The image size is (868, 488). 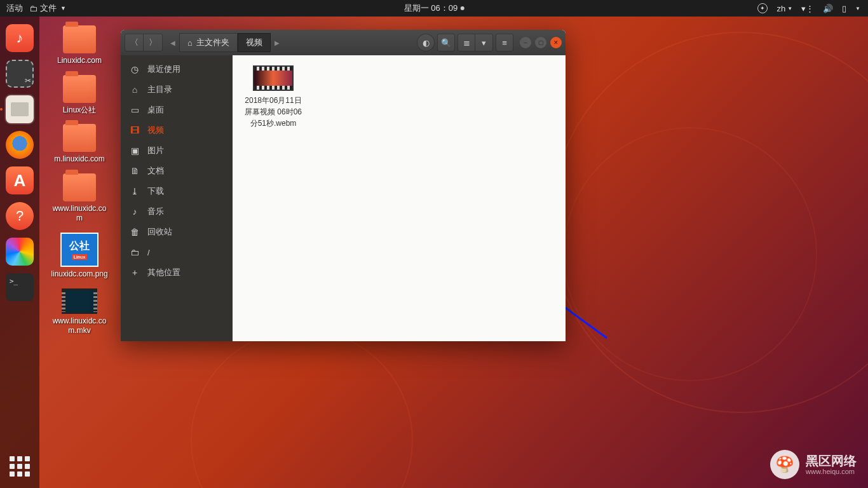 What do you see at coordinates (156, 130) in the screenshot?
I see `sidebar-item-label: 视频` at bounding box center [156, 130].